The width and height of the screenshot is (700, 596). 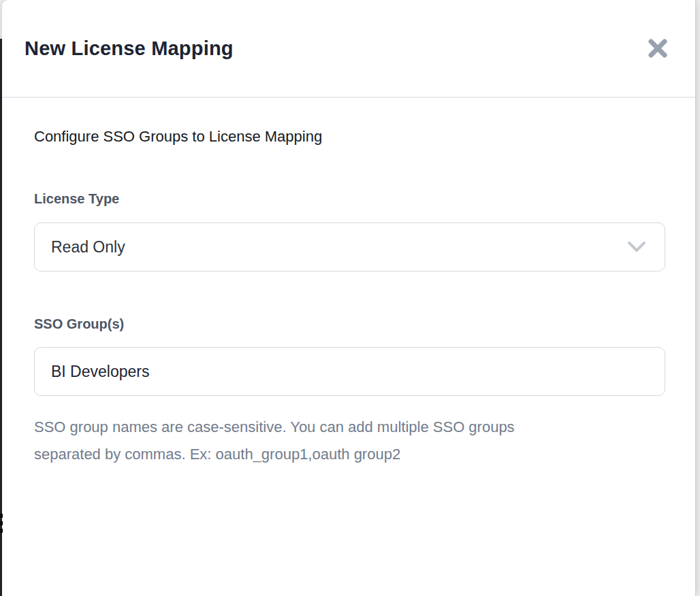 What do you see at coordinates (350, 324) in the screenshot?
I see `sso-groups-label: SSO Group(s)` at bounding box center [350, 324].